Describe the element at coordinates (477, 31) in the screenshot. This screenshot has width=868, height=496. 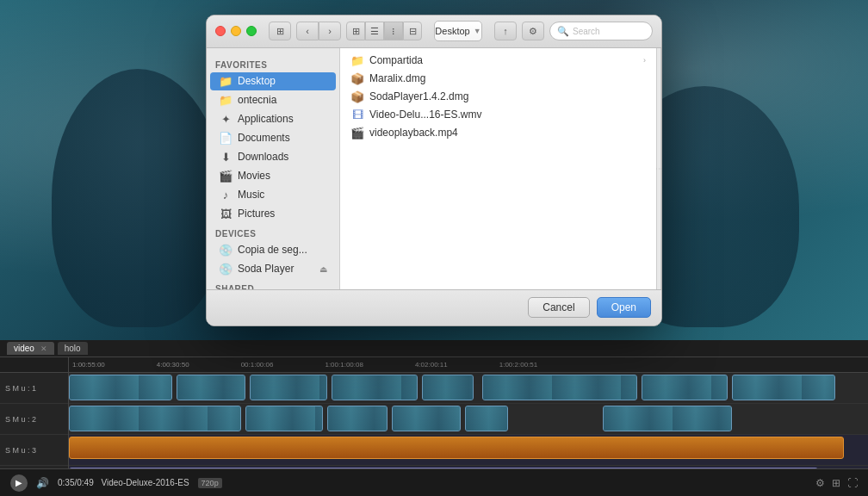
I see `location-chevron-icon: ▼` at that location.